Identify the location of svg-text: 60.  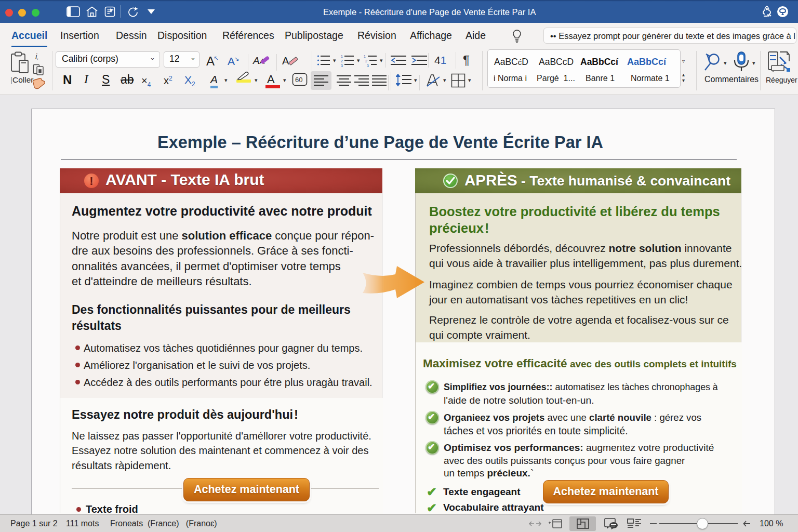
(299, 80).